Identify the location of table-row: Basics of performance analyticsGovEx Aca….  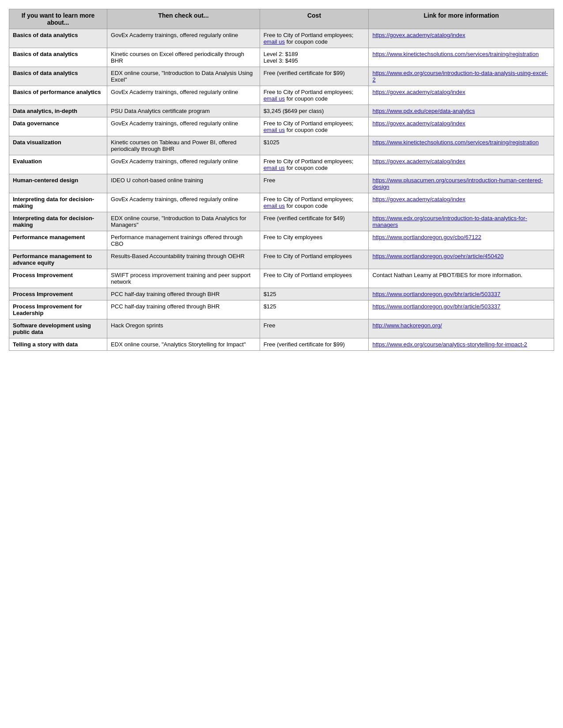
(282, 95).